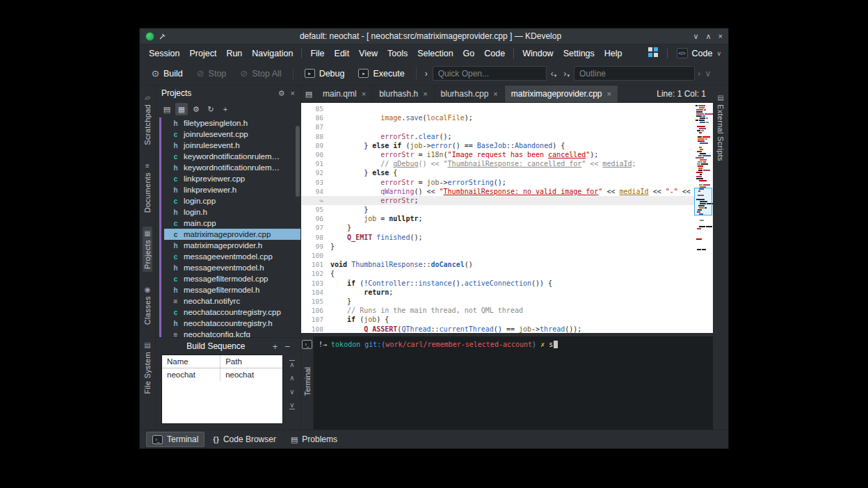  What do you see at coordinates (469, 54) in the screenshot?
I see `menu-go: Go` at bounding box center [469, 54].